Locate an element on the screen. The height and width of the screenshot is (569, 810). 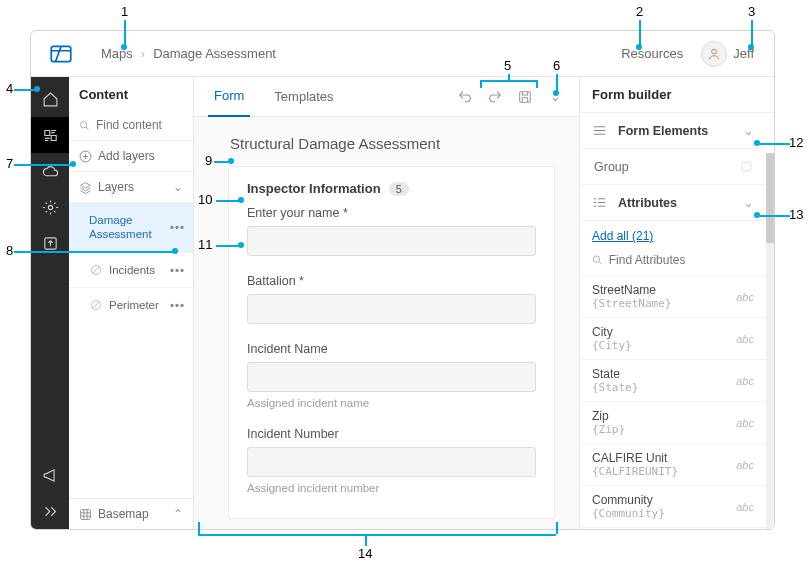
layer-name: Incidents is located at coordinates (140, 270).